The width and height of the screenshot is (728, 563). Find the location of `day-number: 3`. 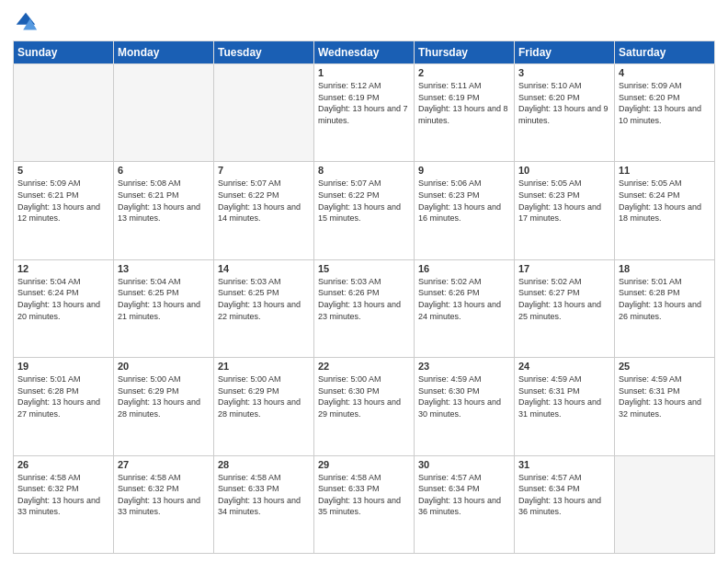

day-number: 3 is located at coordinates (564, 73).